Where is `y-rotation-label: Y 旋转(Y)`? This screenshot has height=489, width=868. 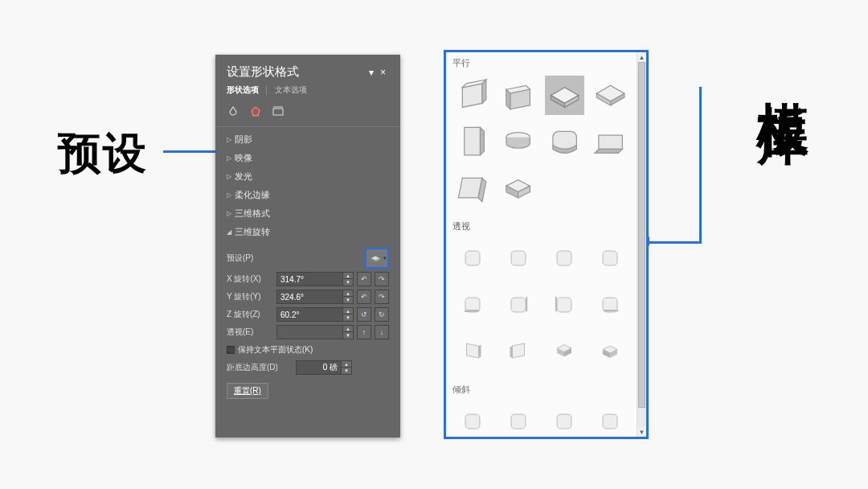 y-rotation-label: Y 旋转(Y) is located at coordinates (250, 297).